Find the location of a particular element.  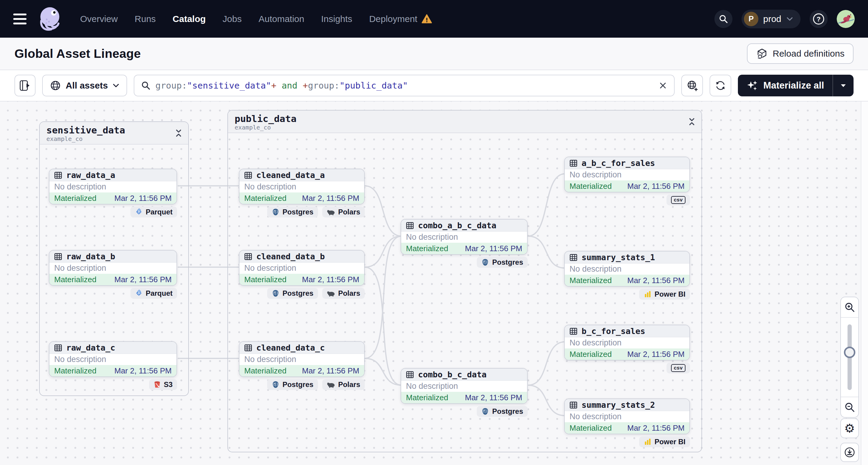

nav-item-runs: Runs is located at coordinates (145, 19).